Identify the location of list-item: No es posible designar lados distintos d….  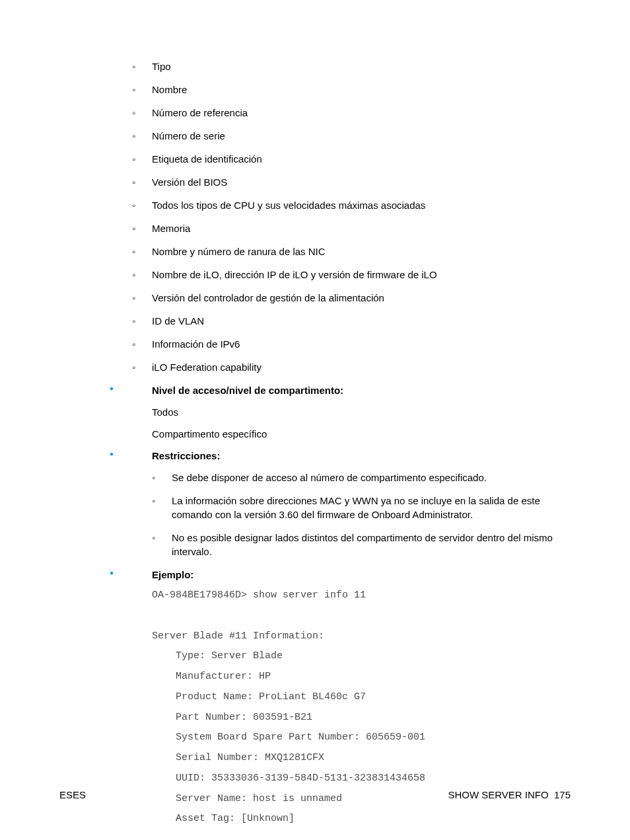
(361, 545).